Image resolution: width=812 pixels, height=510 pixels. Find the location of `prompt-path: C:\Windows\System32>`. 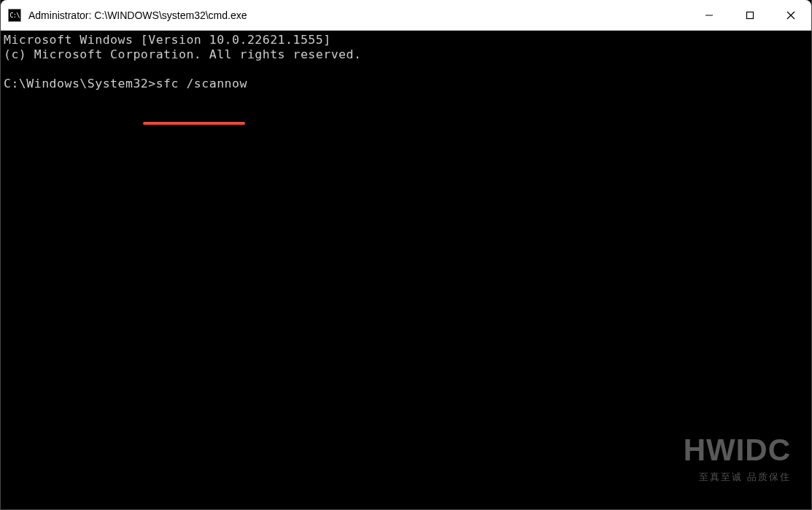

prompt-path: C:\Windows\System32> is located at coordinates (80, 83).